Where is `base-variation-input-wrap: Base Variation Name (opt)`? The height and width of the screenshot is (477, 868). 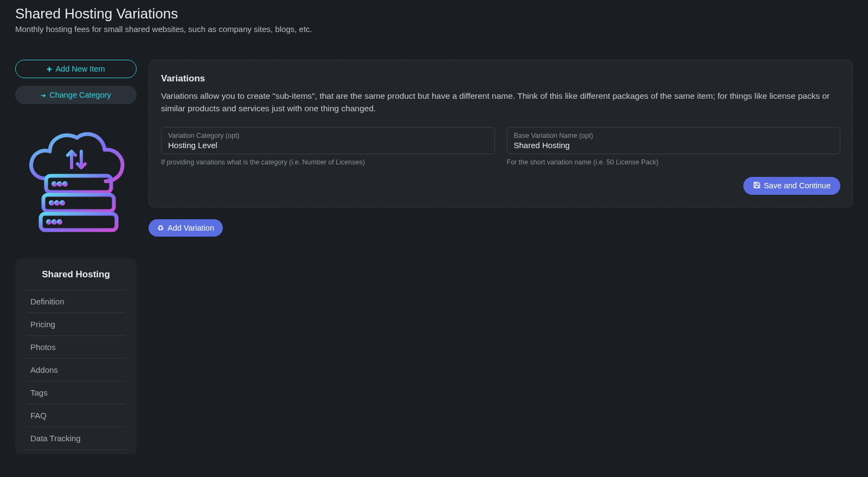 base-variation-input-wrap: Base Variation Name (opt) is located at coordinates (674, 141).